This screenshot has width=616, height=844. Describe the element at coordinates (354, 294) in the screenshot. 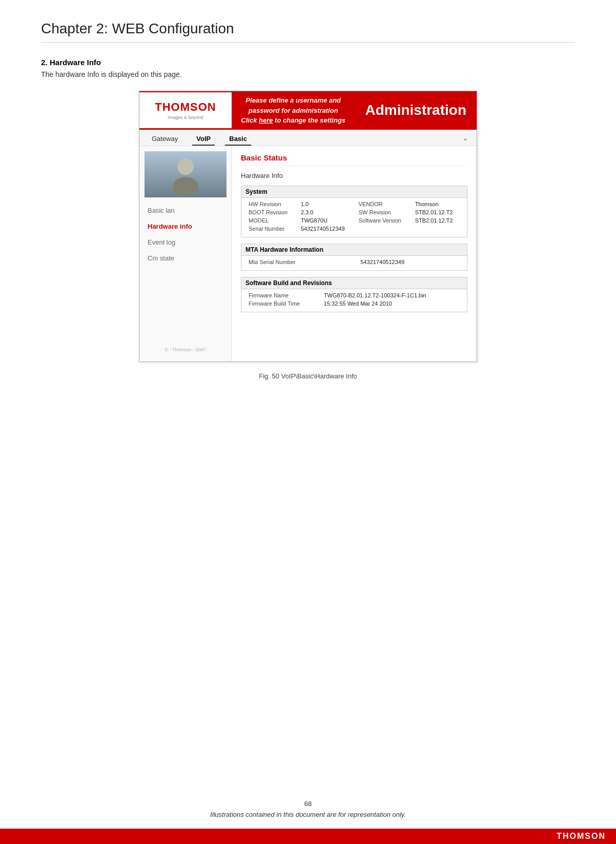

I see `software-table: Software Build and Revisions Firmware Na…` at that location.